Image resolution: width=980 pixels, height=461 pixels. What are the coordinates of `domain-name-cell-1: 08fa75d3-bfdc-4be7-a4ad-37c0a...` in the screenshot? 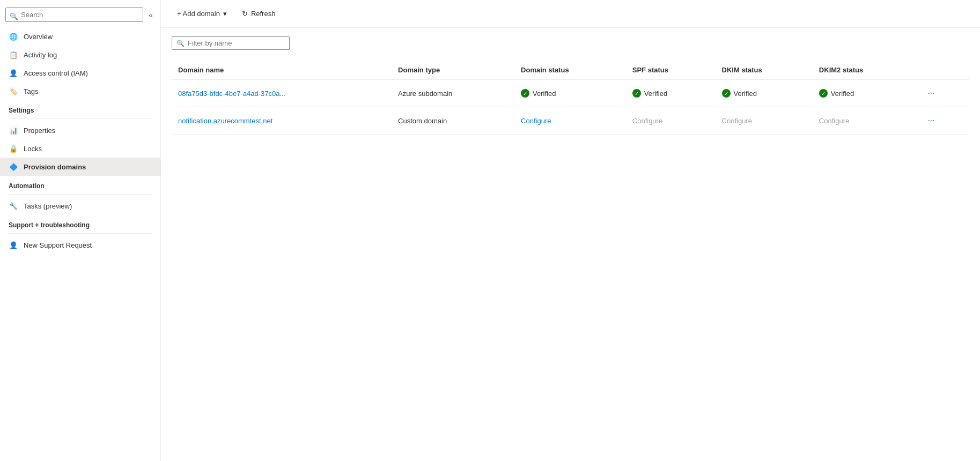 It's located at (282, 93).